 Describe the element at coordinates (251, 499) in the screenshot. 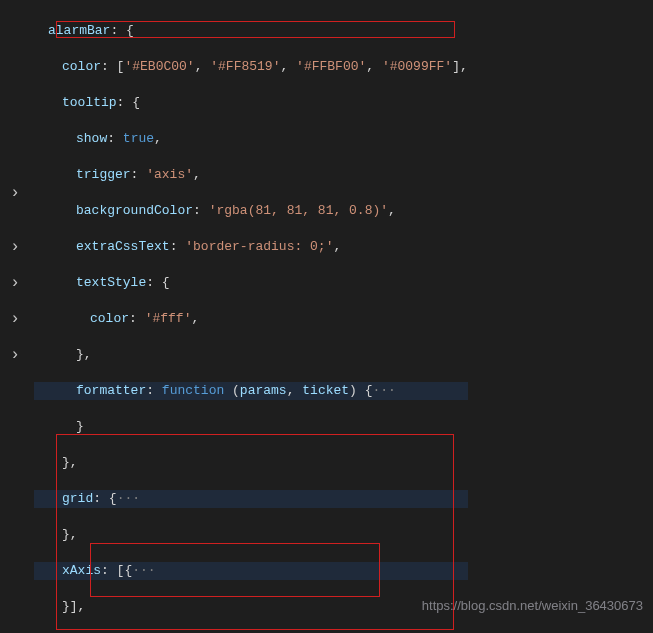

I see `code-line-folded: grid: {···` at that location.